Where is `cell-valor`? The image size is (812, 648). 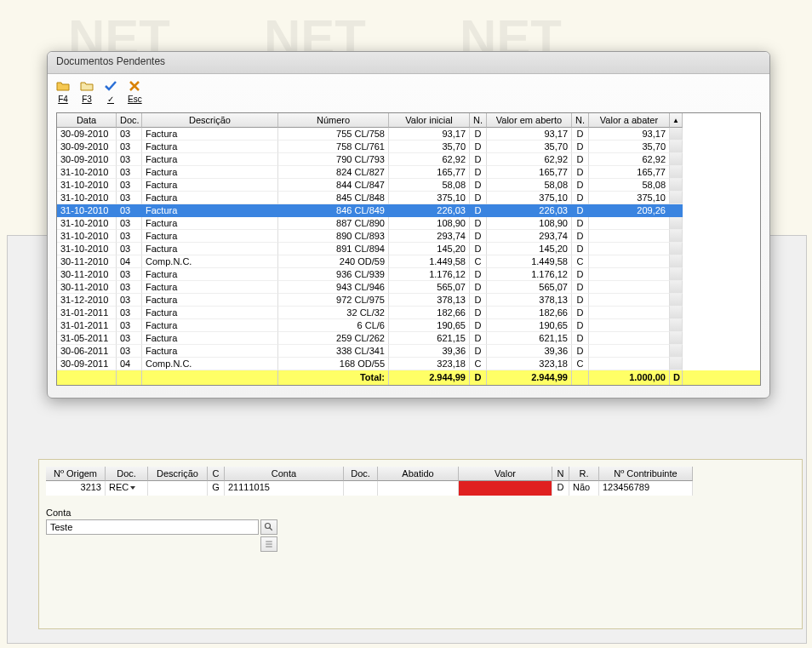 cell-valor is located at coordinates (506, 489).